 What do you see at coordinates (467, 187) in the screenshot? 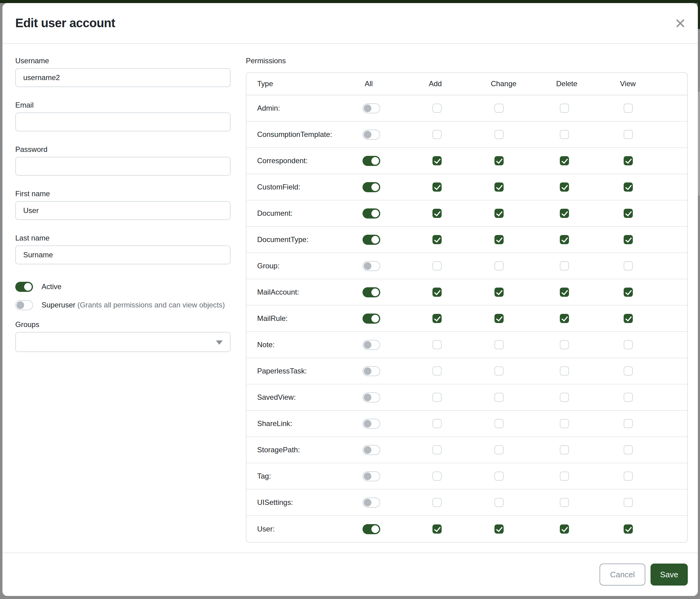
I see `permission-row: CustomField:` at bounding box center [467, 187].